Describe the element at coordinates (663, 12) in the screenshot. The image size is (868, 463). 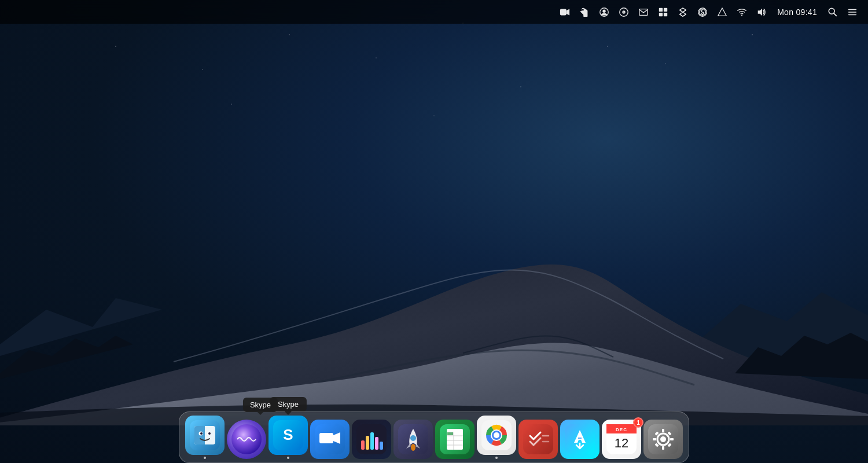
I see `fantastical-icon` at that location.